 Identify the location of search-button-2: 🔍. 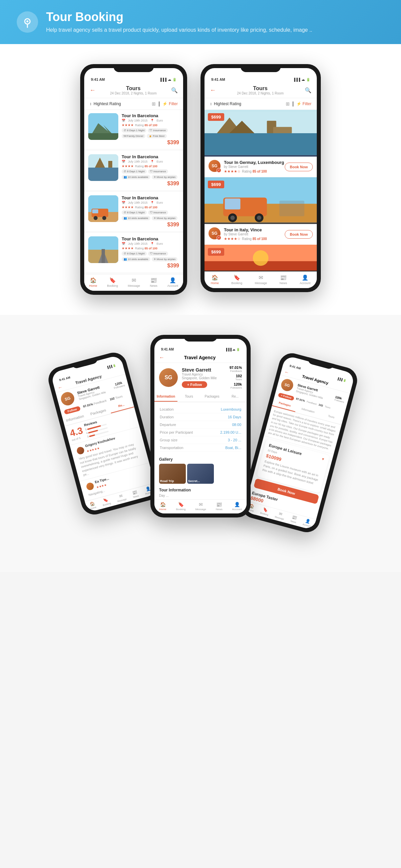
(308, 90).